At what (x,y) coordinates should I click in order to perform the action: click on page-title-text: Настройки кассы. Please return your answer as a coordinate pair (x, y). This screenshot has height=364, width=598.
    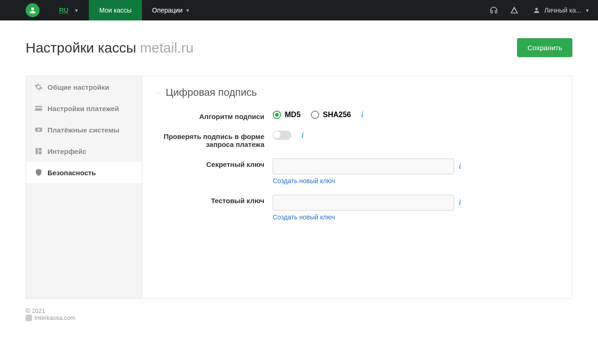
    Looking at the image, I should click on (81, 47).